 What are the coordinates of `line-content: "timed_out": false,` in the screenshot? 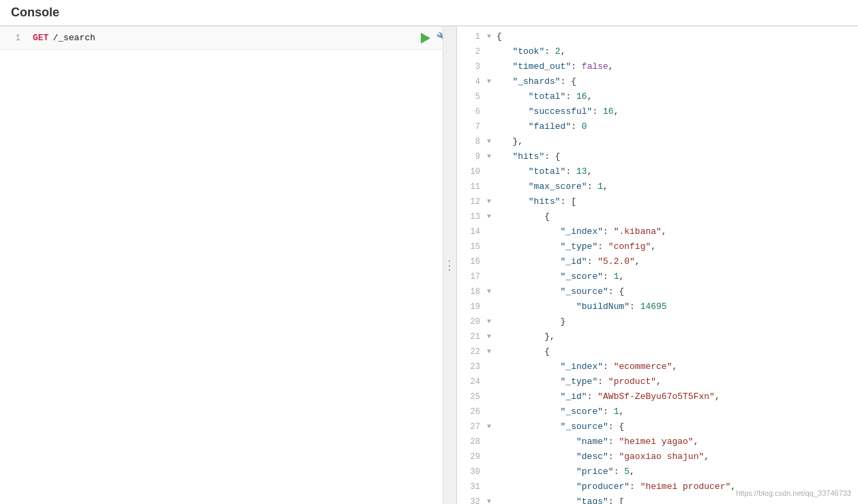 It's located at (676, 67).